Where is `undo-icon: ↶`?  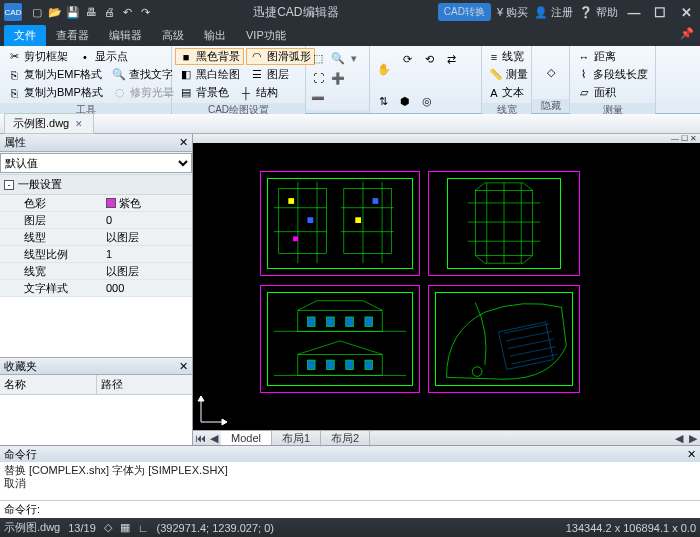
undo-icon: ↶ is located at coordinates (127, 12).